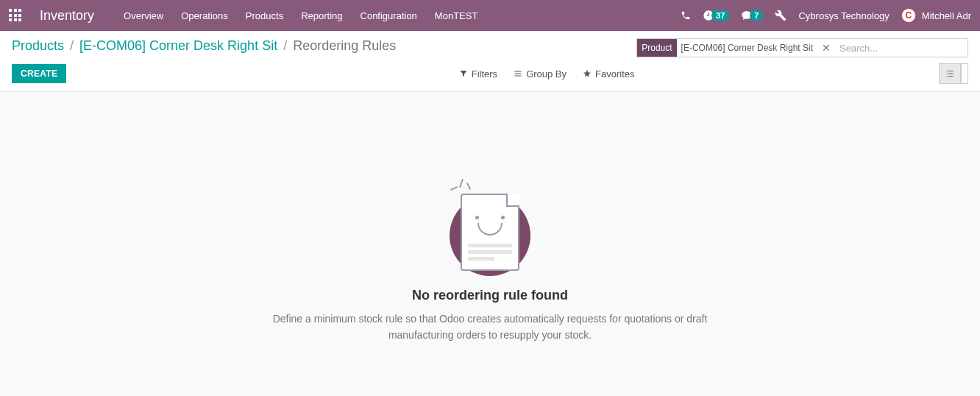  What do you see at coordinates (950, 74) in the screenshot?
I see `list-view-icon` at bounding box center [950, 74].